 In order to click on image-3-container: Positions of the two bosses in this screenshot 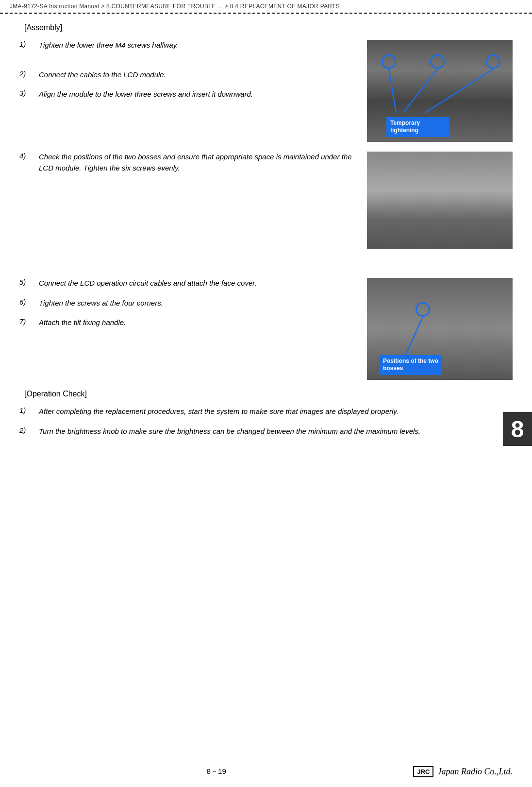, I will do `click(440, 329)`.